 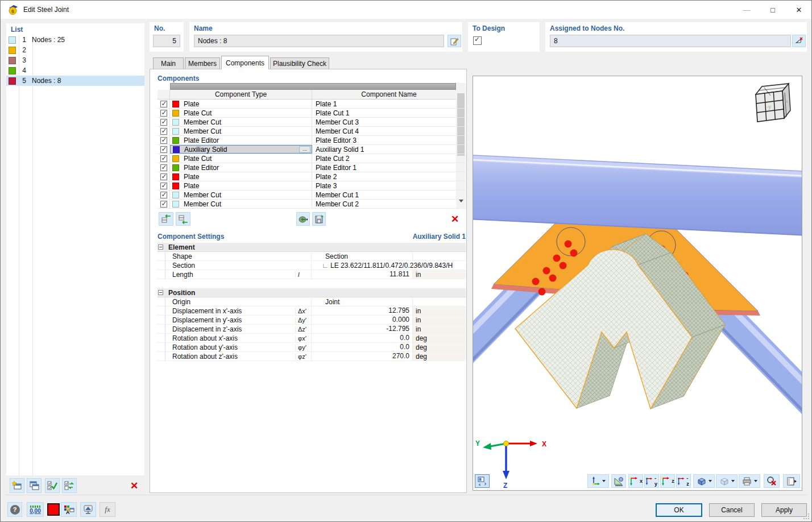 I want to click on setting-value: LE 23.622/11.811/0.472/0.236/0/9.843/H, so click(x=391, y=266).